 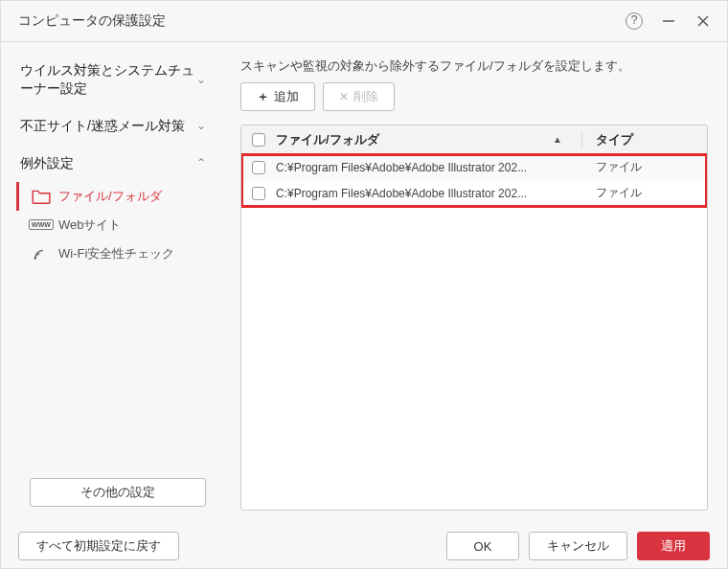 I want to click on sidebar-item-website: WWW Webサイト, so click(x=112, y=225).